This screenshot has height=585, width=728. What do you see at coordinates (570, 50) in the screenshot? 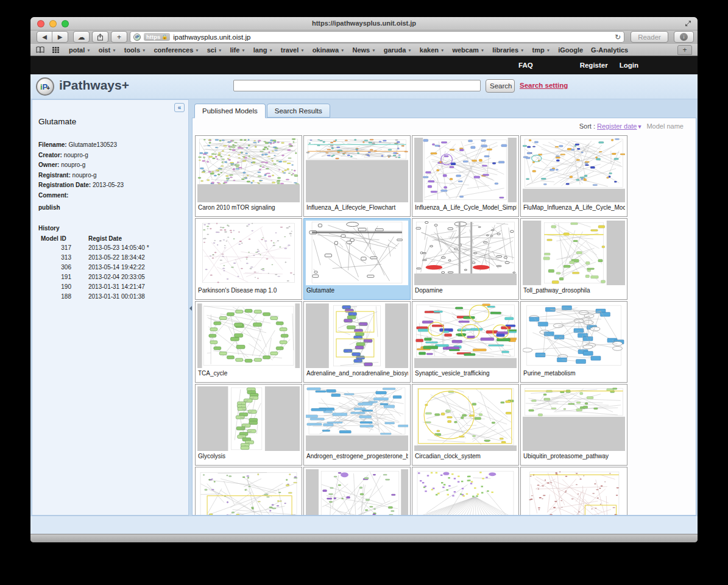
I see `bookmark-item: iGoogle` at bounding box center [570, 50].